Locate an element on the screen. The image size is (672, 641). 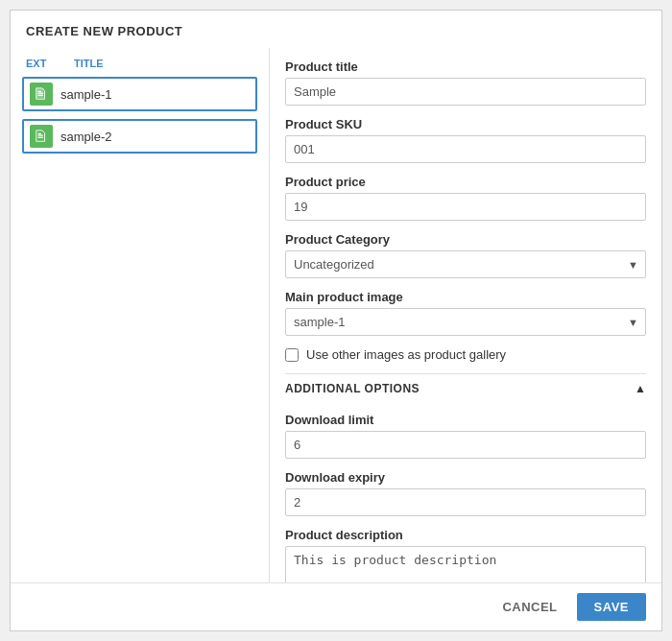
gallery-checkbox-row: Use other images as product gallery is located at coordinates (466, 355).